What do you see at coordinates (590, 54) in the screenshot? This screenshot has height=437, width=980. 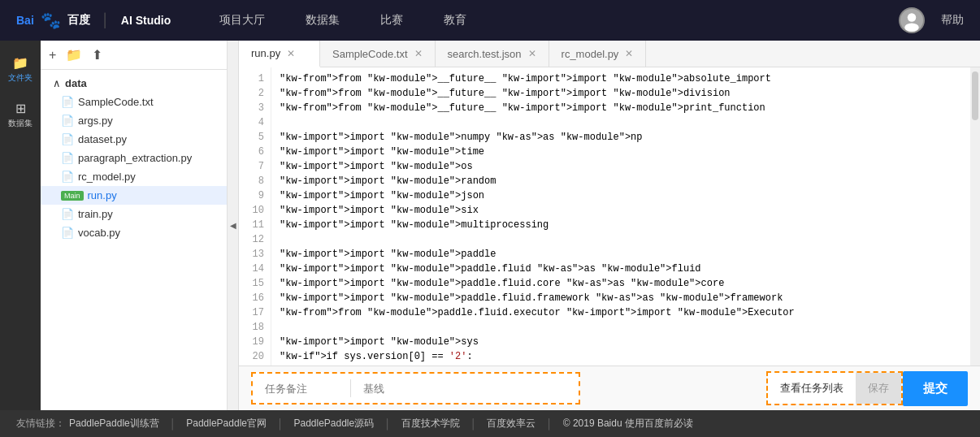 I see `tab-label-rcmodel: rc_model.py` at bounding box center [590, 54].